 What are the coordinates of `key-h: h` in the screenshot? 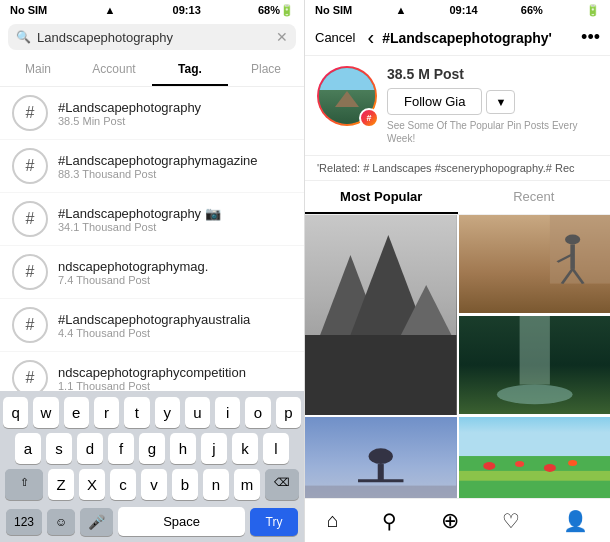 It's located at (183, 448).